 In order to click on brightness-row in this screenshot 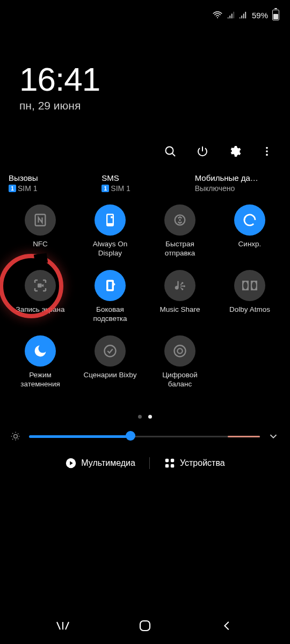, I will do `click(145, 430)`.